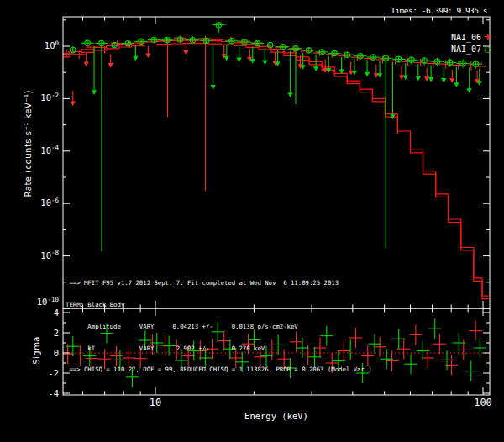 The height and width of the screenshot is (442, 504). What do you see at coordinates (472, 37) in the screenshot?
I see `legend-item-nai06: NAI_06+` at bounding box center [472, 37].